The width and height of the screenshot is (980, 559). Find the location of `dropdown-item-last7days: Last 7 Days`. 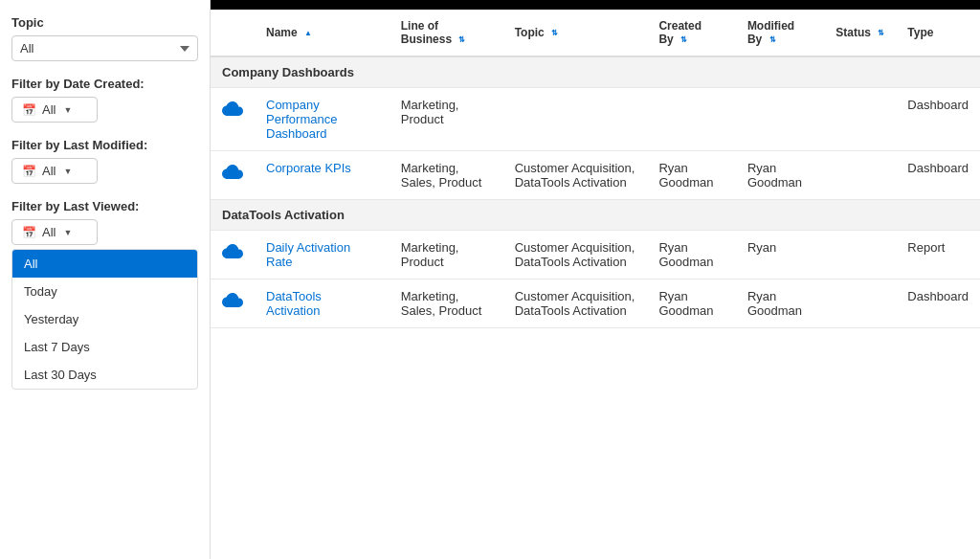

dropdown-item-last7days: Last 7 Days is located at coordinates (105, 347).